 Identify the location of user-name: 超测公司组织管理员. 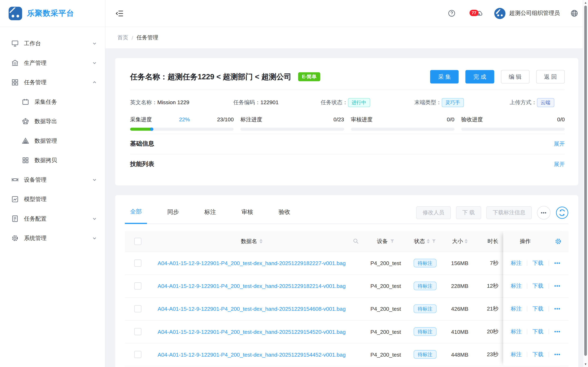
(535, 13).